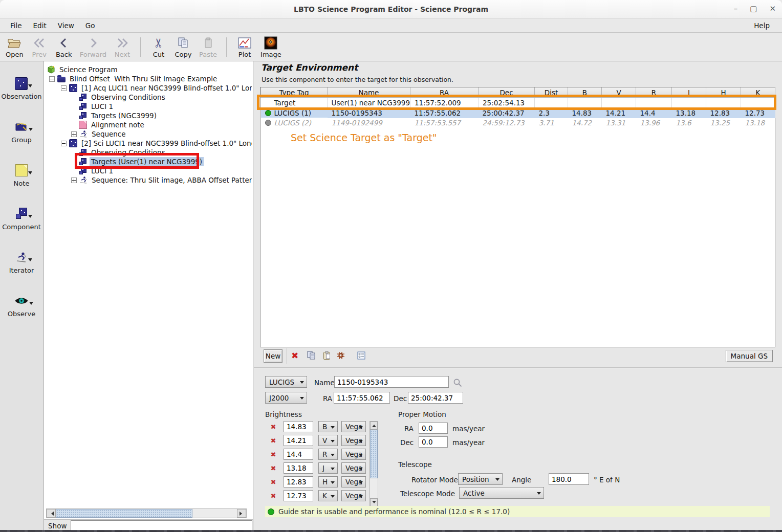 This screenshot has width=782, height=532. Describe the element at coordinates (148, 70) in the screenshot. I see `tree-item-science-program: Science Program` at that location.